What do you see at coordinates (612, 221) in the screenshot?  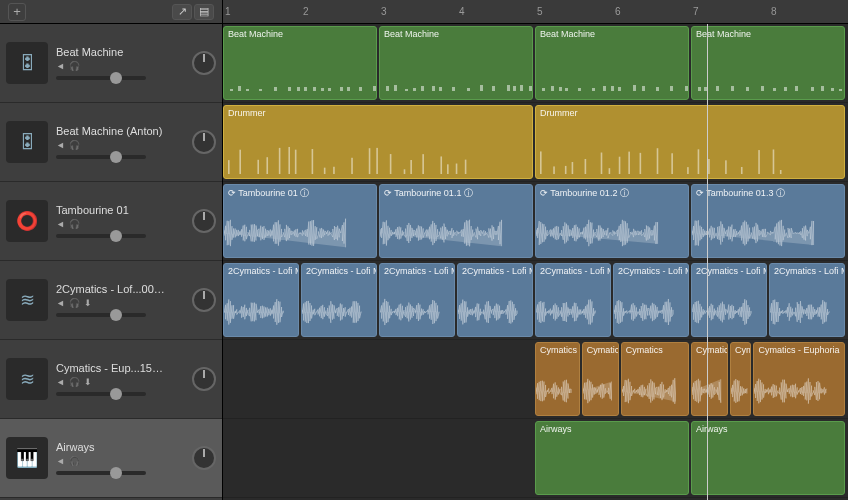 I see `region: ⟳ Tambourine 01.2 ⓘ` at bounding box center [612, 221].